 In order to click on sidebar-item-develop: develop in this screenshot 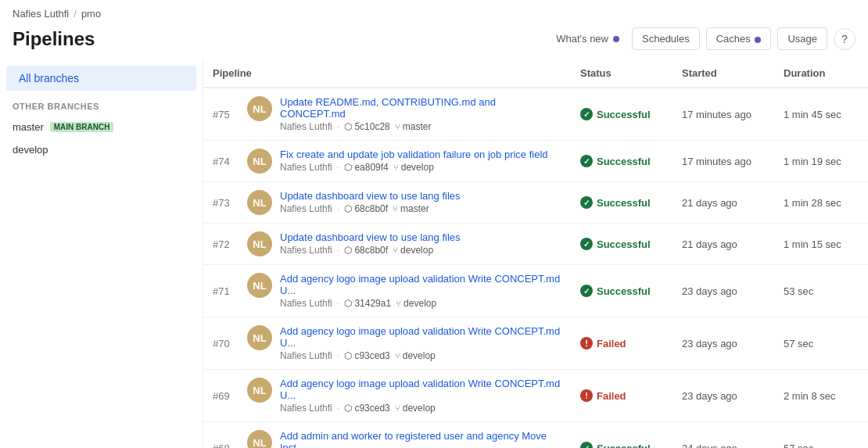, I will do `click(102, 150)`.